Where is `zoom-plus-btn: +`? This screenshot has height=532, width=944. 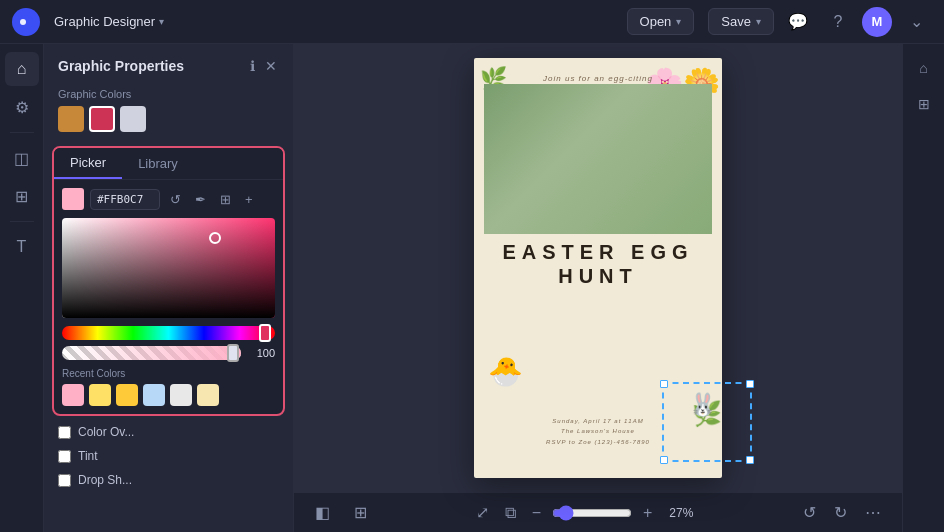 zoom-plus-btn: + is located at coordinates (648, 513).